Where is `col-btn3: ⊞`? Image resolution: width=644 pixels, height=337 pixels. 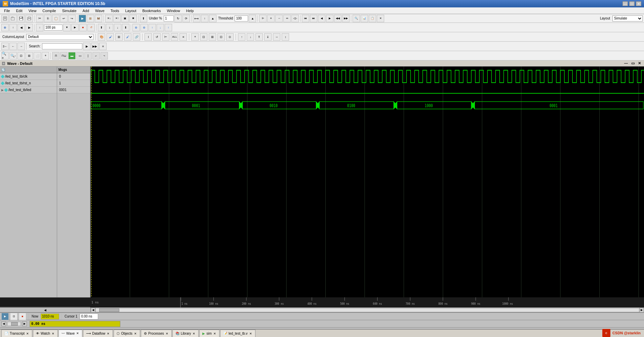
col-btn3: ⊞ is located at coordinates (119, 37).